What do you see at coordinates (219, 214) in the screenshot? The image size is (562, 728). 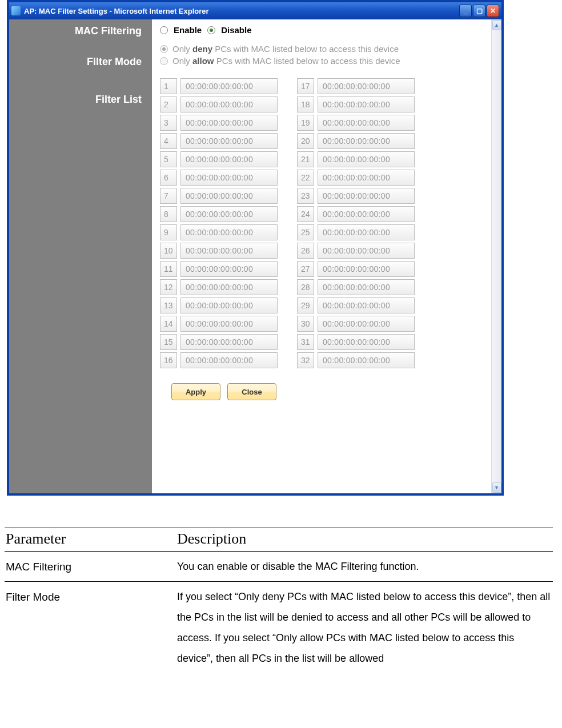 I see `filter-list-row: 800:00:00:00:00:00` at bounding box center [219, 214].